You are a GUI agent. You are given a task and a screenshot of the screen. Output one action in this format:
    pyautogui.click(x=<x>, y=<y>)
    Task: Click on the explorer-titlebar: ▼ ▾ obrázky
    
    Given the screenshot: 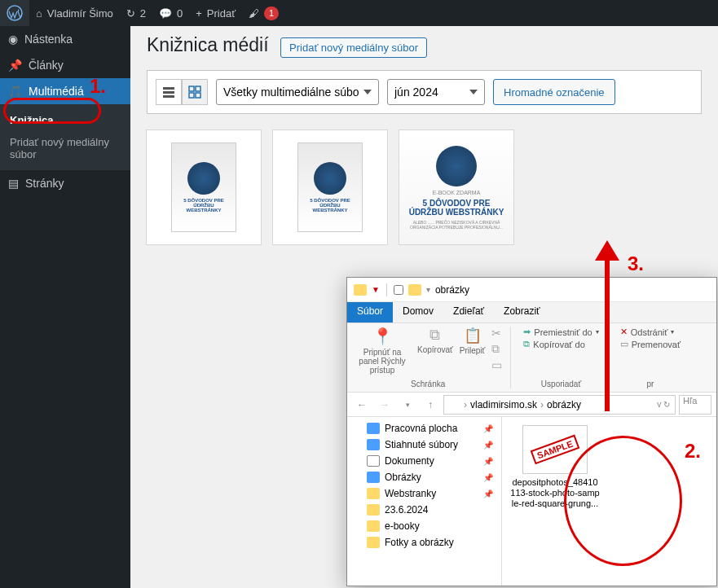 What is the action you would take?
    pyautogui.click(x=531, y=290)
    